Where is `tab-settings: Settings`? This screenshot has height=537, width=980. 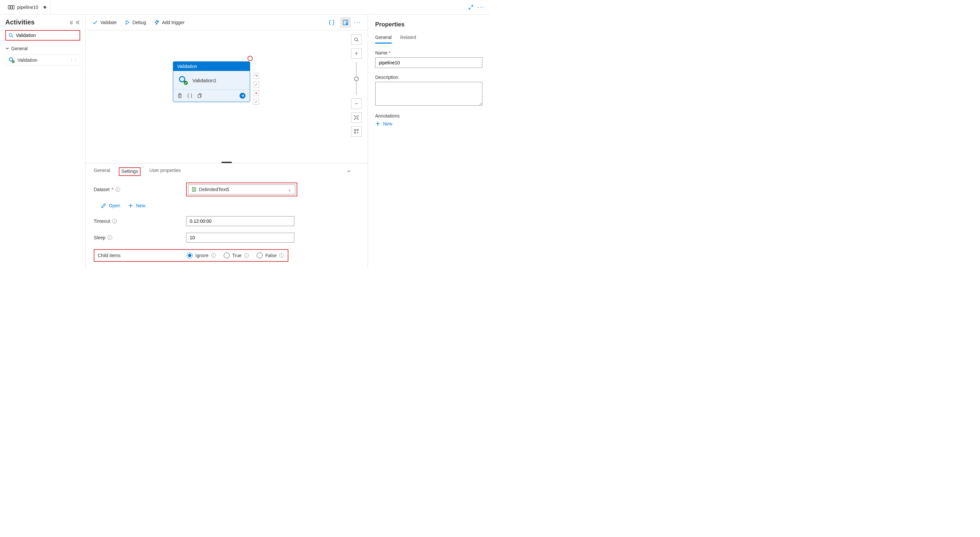
tab-settings: Settings is located at coordinates (130, 172).